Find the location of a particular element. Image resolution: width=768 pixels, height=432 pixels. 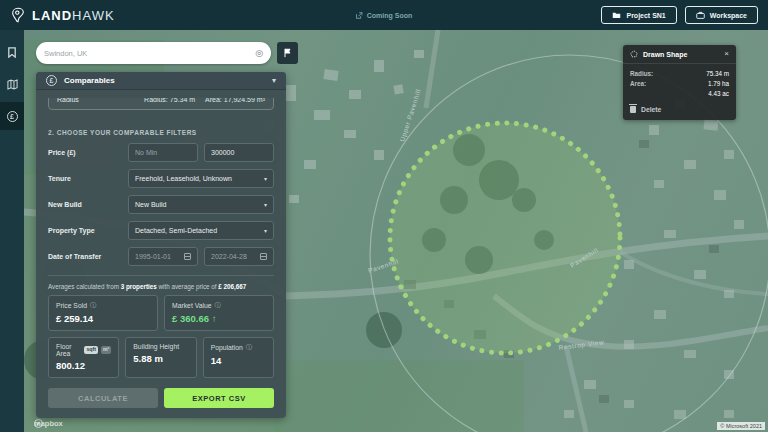

workspace-button-label: Workspace is located at coordinates (728, 16).